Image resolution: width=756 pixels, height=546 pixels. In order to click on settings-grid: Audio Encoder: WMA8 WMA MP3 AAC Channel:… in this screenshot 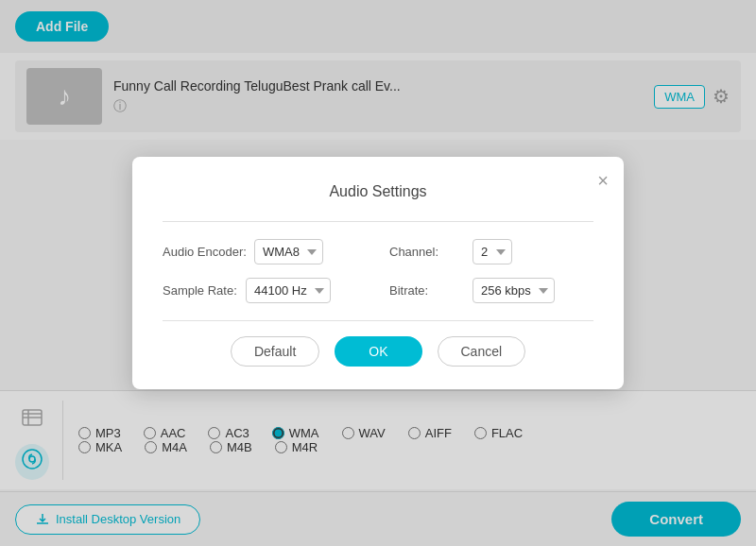, I will do `click(378, 271)`.